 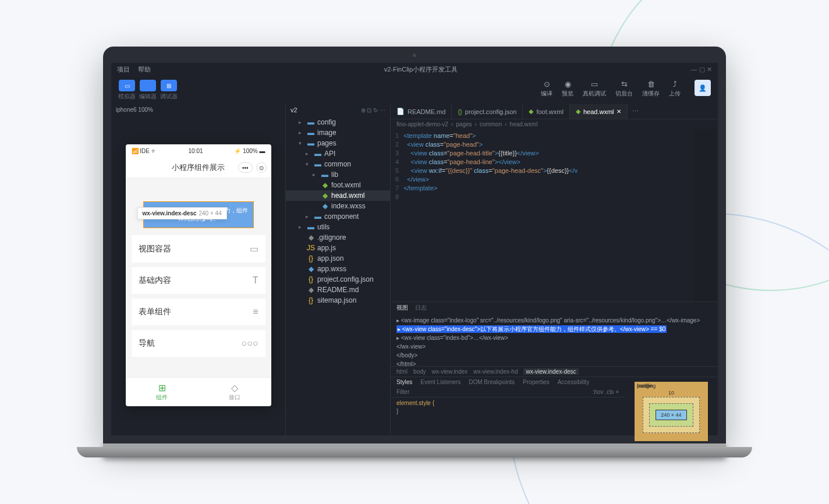 I want to click on list-item: 导航○○○, so click(x=199, y=343).